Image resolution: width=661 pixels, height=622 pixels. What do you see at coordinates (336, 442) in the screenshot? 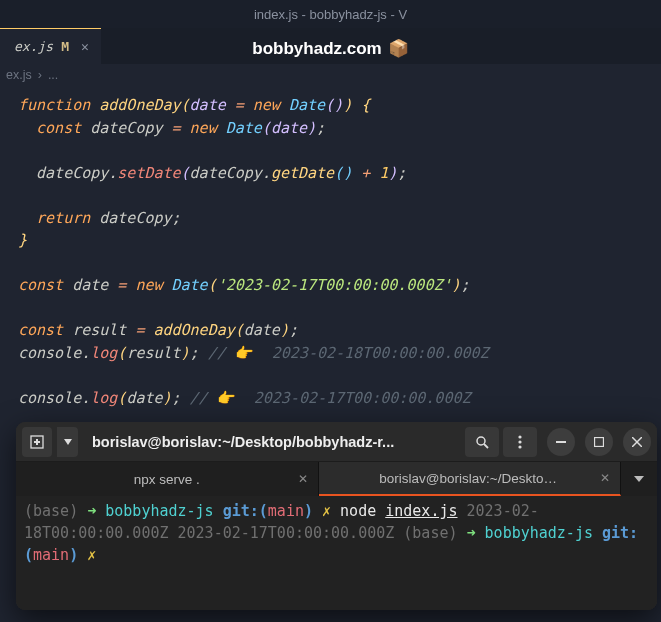
I see `terminal-title-bar: borislav@borislav:~/Desktop/bobbyhadz-r.…` at bounding box center [336, 442].